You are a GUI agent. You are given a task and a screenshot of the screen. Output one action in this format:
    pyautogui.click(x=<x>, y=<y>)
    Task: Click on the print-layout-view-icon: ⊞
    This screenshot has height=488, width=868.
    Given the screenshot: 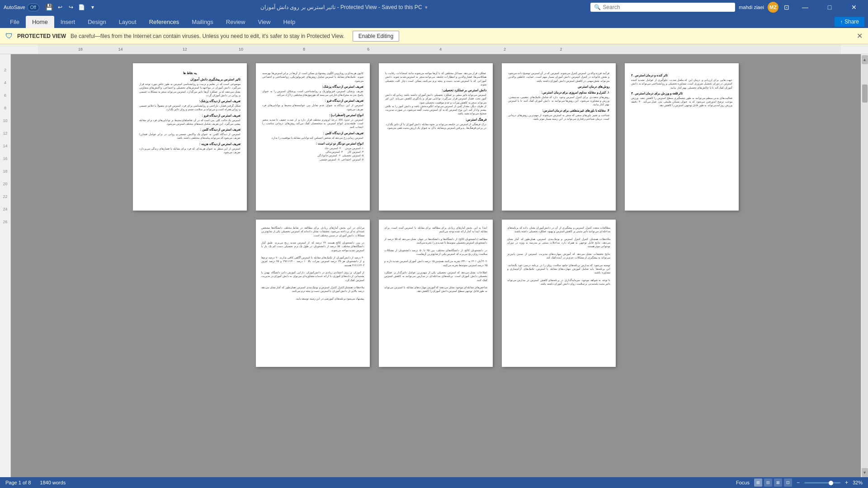 What is the action you would take?
    pyautogui.click(x=758, y=483)
    